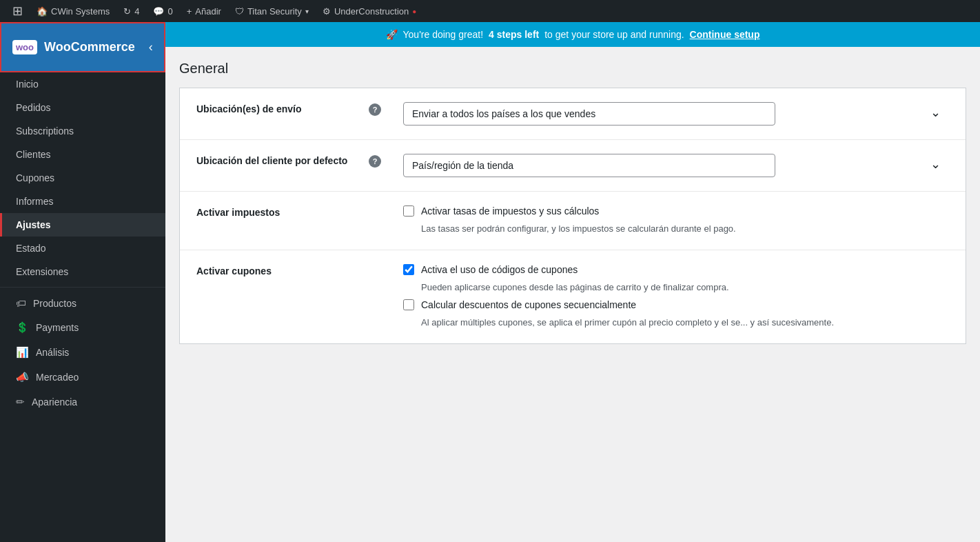  What do you see at coordinates (573, 165) in the screenshot?
I see `settings-row-customer-location: Ubicación del cliente por defecto ? País…` at bounding box center [573, 165].